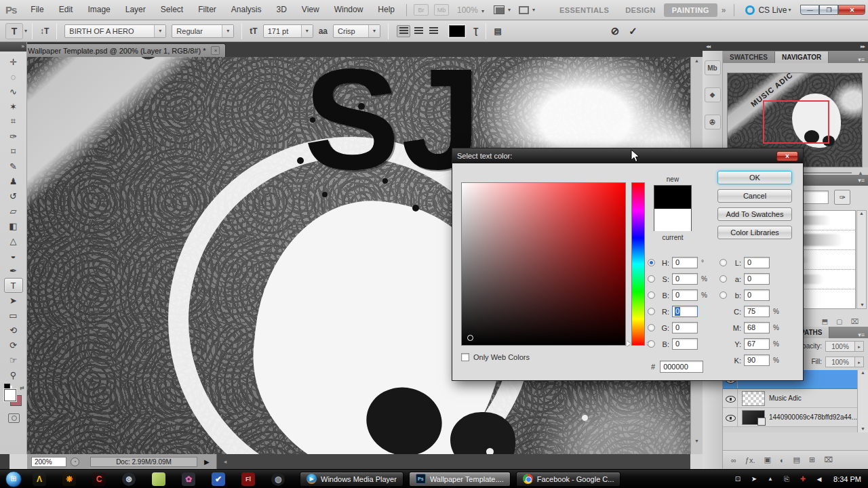 This screenshot has width=868, height=488. Describe the element at coordinates (14, 226) in the screenshot. I see `gradient-tool: ◧` at that location.